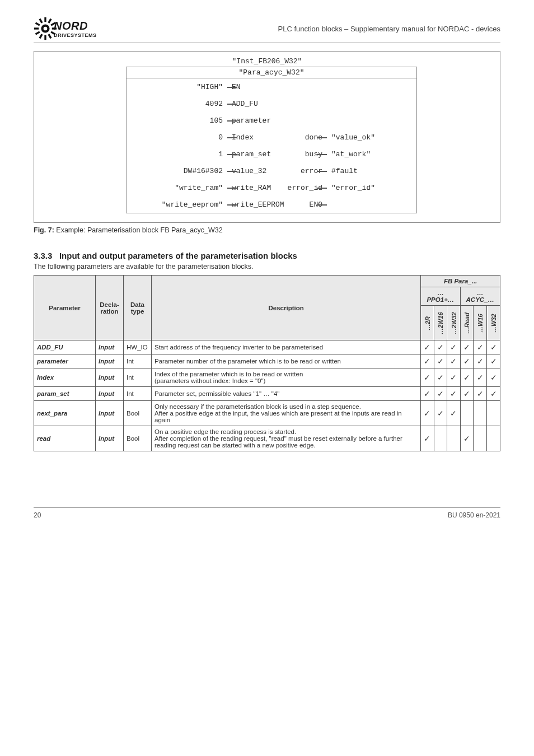  Describe the element at coordinates (138, 308) in the screenshot. I see `th-datatype: Data type` at that location.